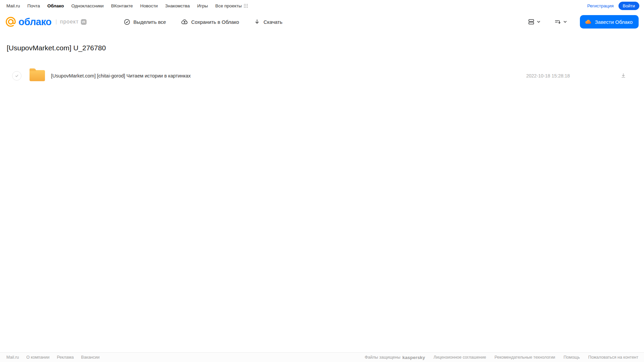 This screenshot has height=362, width=644. I want to click on nav-link-pochta: Почта, so click(34, 6).